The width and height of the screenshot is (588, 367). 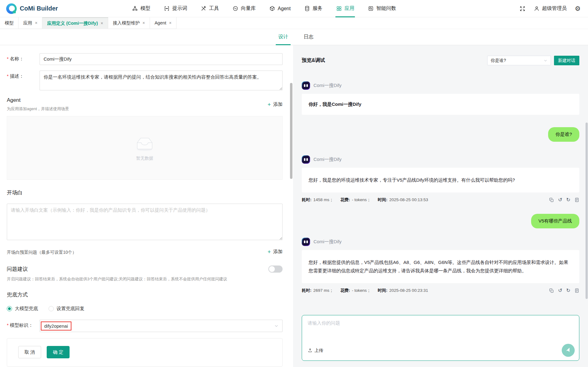 What do you see at coordinates (11, 9) in the screenshot?
I see `comi-logo-icon` at bounding box center [11, 9].